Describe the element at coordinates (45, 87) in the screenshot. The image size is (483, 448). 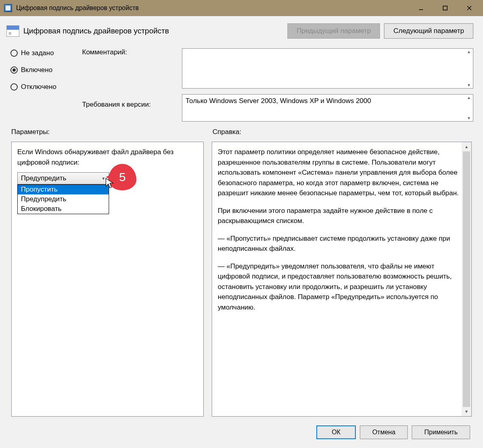
I see `radio-disabled: Отключено` at that location.